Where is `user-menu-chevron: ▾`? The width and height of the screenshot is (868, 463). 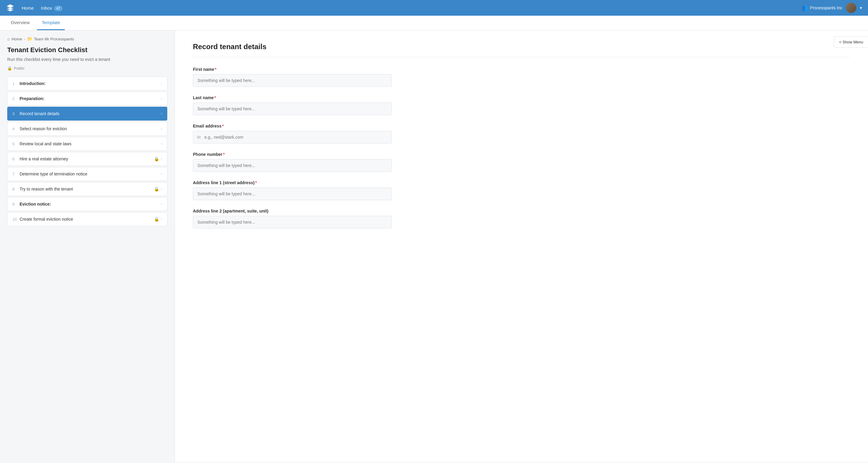
user-menu-chevron: ▾ is located at coordinates (861, 8).